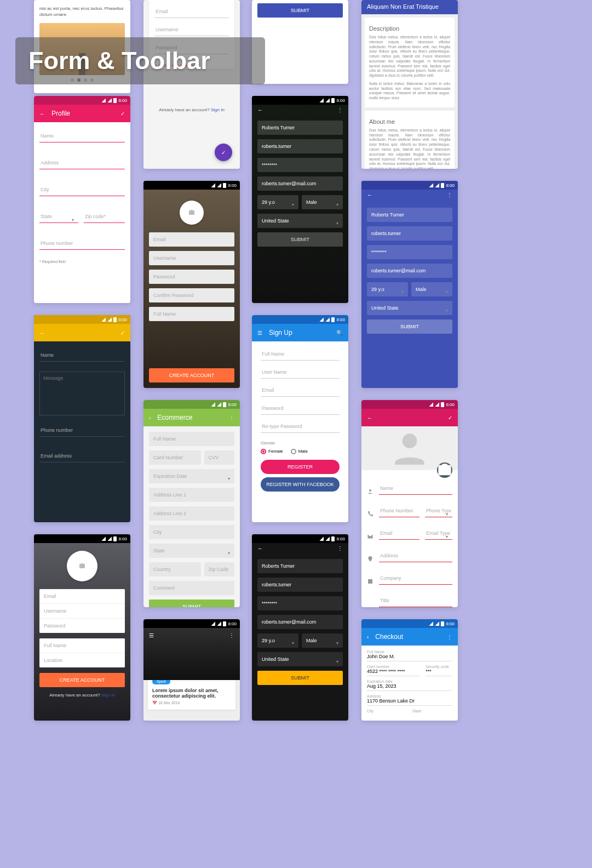  What do you see at coordinates (340, 333) in the screenshot?
I see `search-icon: 🔍` at bounding box center [340, 333].